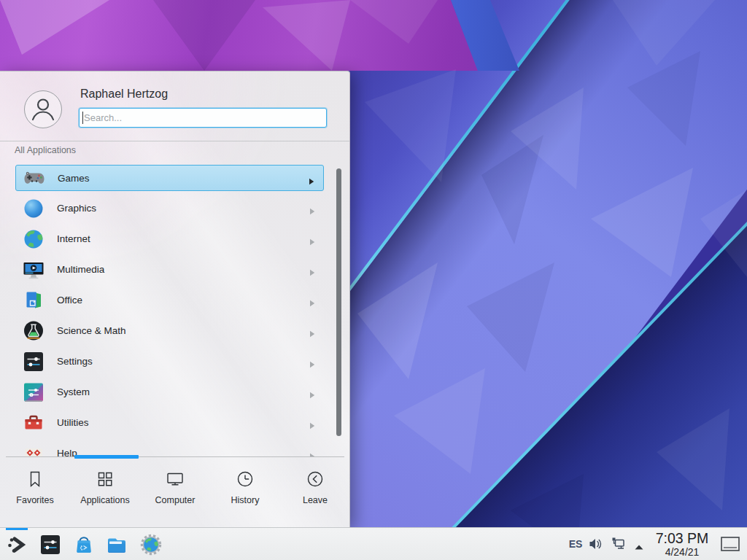  I want to click on category-label: Multimedia, so click(80, 270).